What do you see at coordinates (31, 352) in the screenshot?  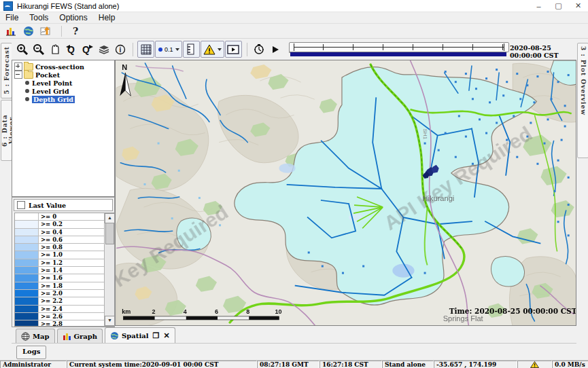 I see `logs-button: Logs` at bounding box center [31, 352].